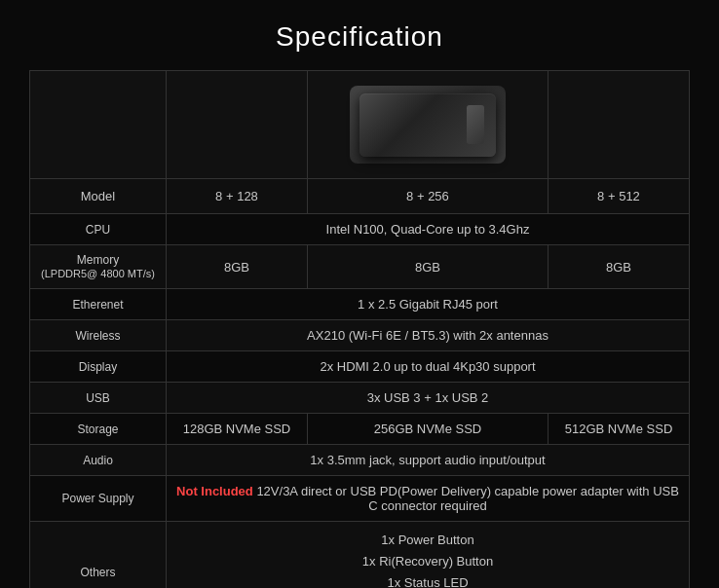 The image size is (719, 588). What do you see at coordinates (360, 197) in the screenshot?
I see `model-row: Model 8 + 128 8 + 256 8 + 512` at bounding box center [360, 197].